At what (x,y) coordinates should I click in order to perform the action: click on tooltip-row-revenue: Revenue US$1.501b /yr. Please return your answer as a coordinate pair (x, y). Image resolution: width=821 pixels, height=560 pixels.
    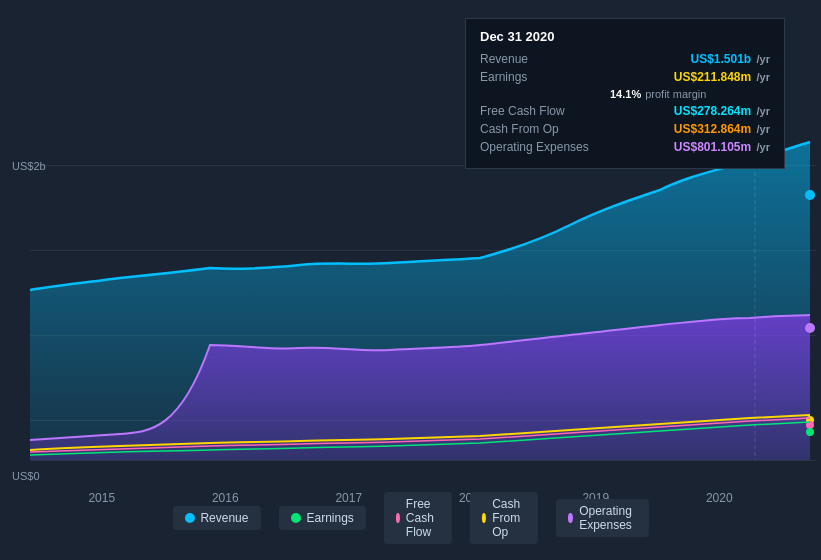
    Looking at the image, I should click on (625, 59).